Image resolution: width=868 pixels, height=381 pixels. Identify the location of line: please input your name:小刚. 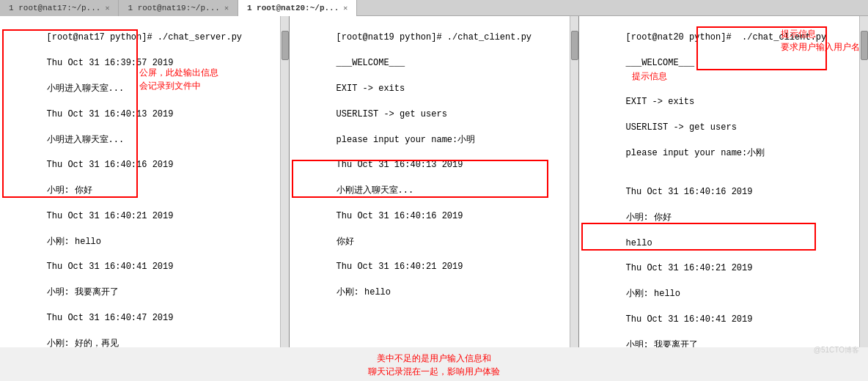
(696, 153).